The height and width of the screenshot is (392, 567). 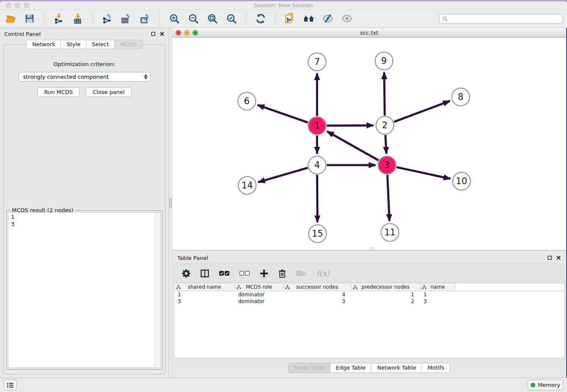 What do you see at coordinates (171, 203) in the screenshot?
I see `vertical-splitter` at bounding box center [171, 203].